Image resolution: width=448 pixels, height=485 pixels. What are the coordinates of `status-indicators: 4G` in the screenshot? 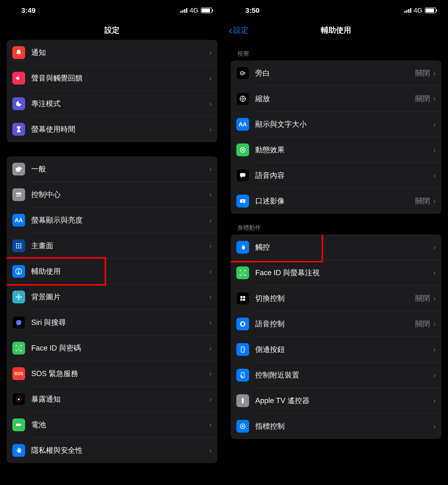 It's located at (196, 10).